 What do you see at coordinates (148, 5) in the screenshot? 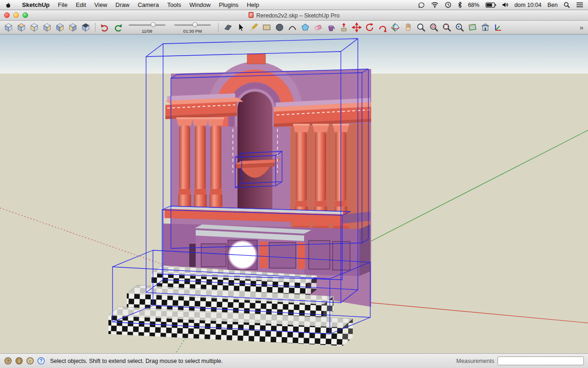
I see `menu-camera: Camera` at bounding box center [148, 5].